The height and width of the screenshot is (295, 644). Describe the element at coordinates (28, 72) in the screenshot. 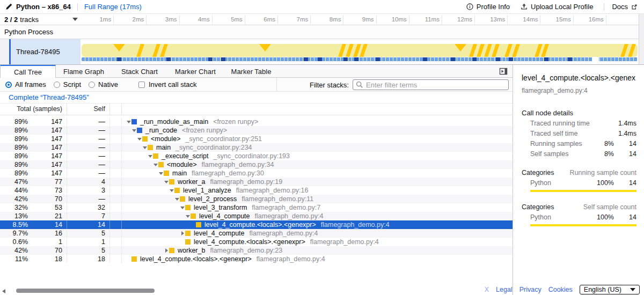

I see `tab-call-tree: Call Tree` at that location.